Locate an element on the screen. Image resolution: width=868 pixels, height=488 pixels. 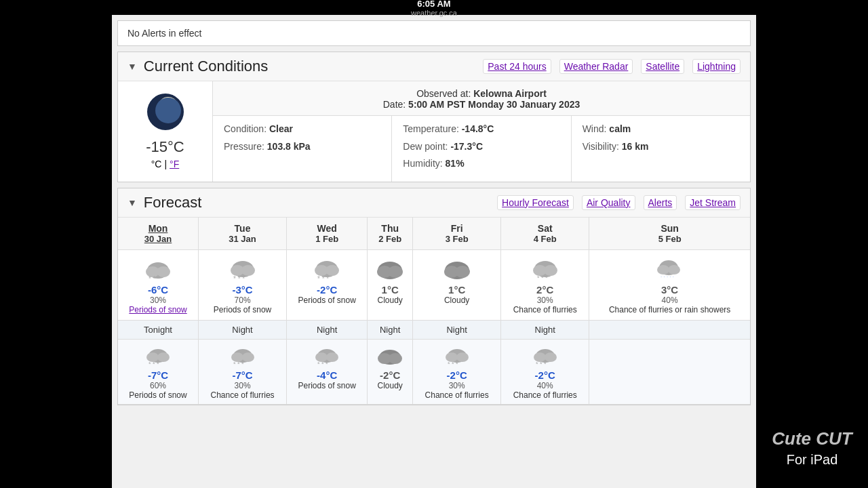
night-label-sat: Night is located at coordinates (545, 329).